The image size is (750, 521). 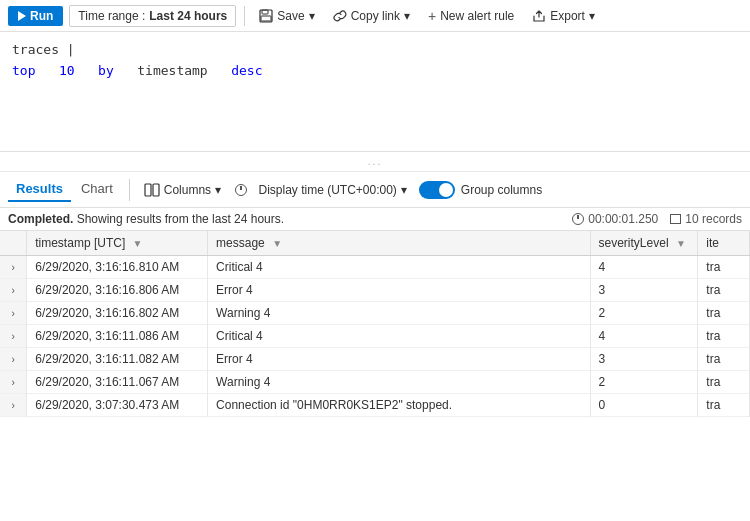 I want to click on row-timestamp: 6/29/2020, 3:07:30.473 AM, so click(x=118, y=406).